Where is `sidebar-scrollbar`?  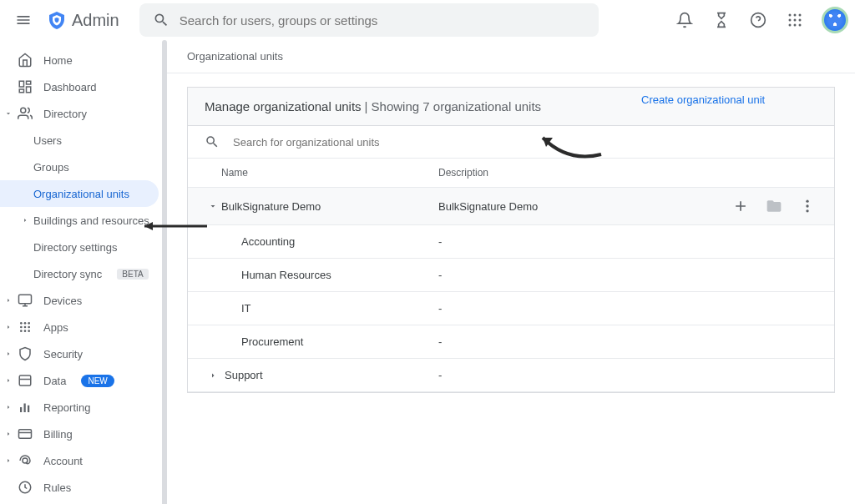 sidebar-scrollbar is located at coordinates (164, 272).